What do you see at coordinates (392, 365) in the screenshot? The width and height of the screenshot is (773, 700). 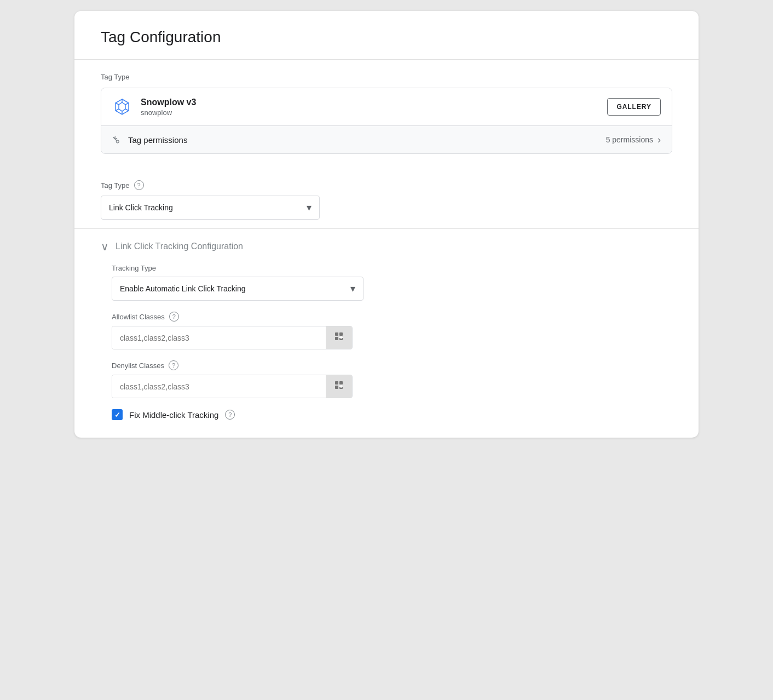 I see `denylist-label-row: Denylist Classes ?` at bounding box center [392, 365].